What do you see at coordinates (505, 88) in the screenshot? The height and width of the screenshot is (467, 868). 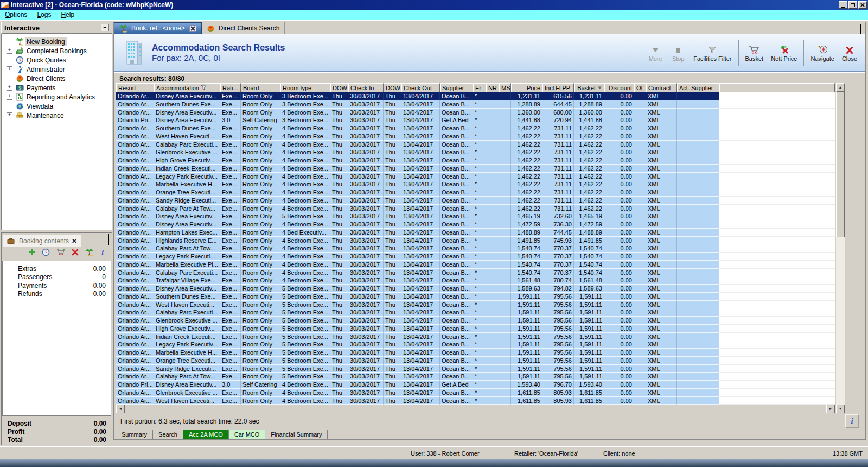 I see `column-header-ms: MS` at bounding box center [505, 88].